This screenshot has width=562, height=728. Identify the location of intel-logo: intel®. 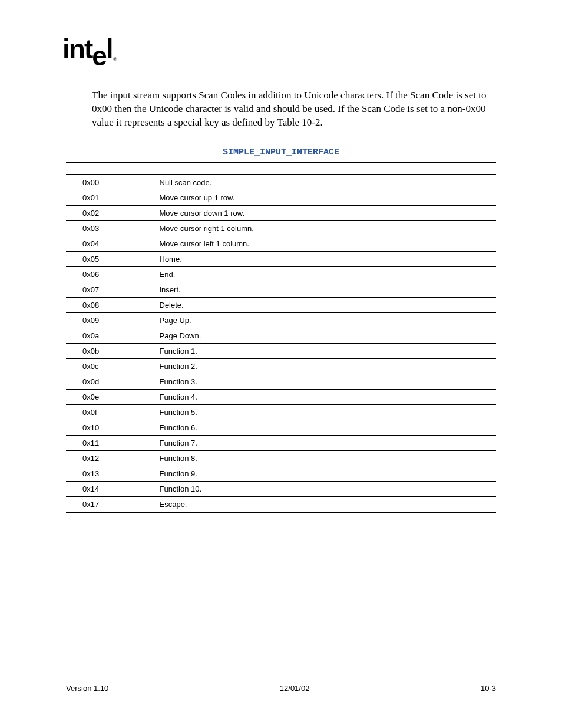
(279, 51).